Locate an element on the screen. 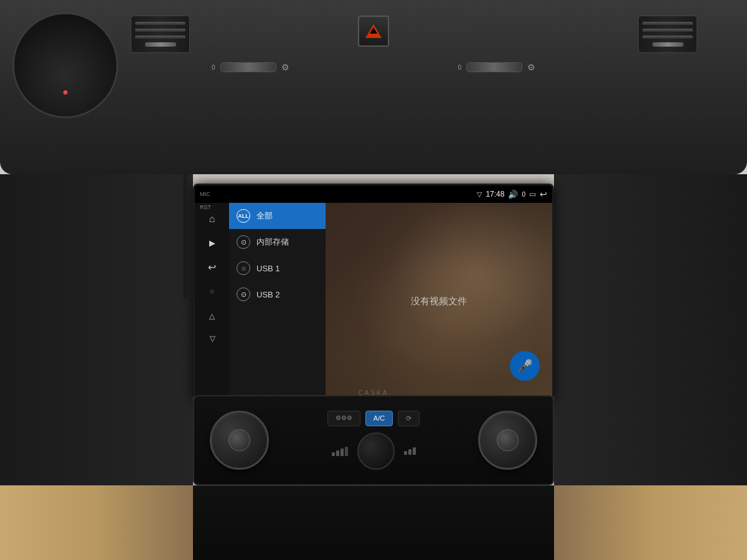 The image size is (747, 560). nav-home: ⌂ is located at coordinates (212, 219).